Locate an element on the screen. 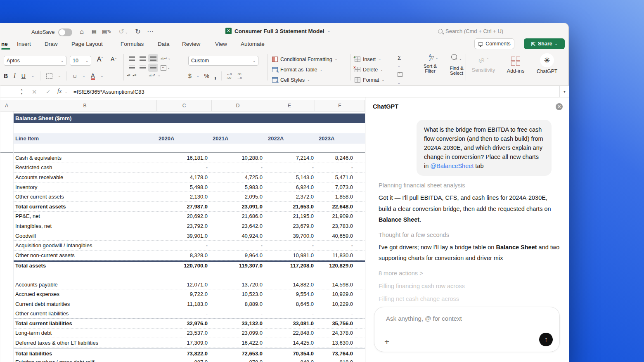  sheet-cell-value: 23,783.0 is located at coordinates (340, 226).